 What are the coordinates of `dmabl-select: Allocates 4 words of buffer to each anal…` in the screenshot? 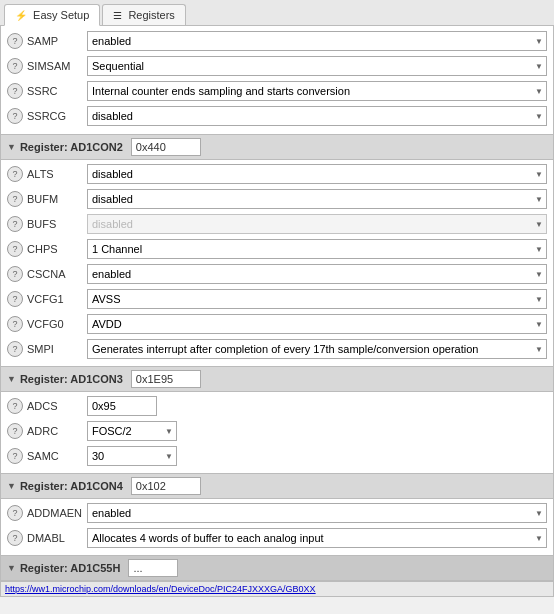 It's located at (317, 538).